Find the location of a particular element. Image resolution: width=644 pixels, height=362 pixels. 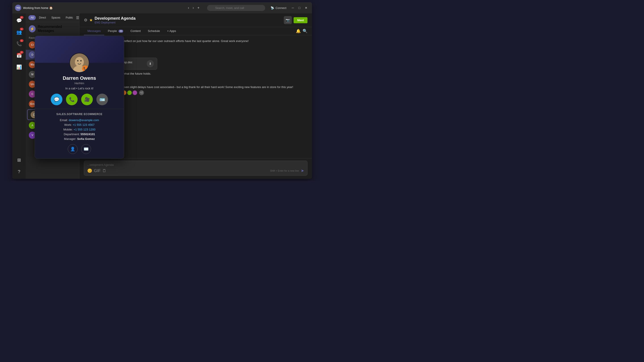

emoji-button: 😊 is located at coordinates (90, 171).